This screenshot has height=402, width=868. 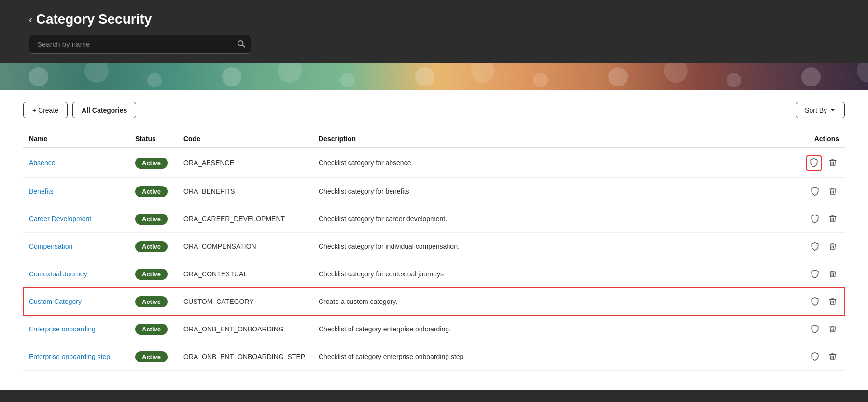 I want to click on cell-description: Create a custom category., so click(x=555, y=302).